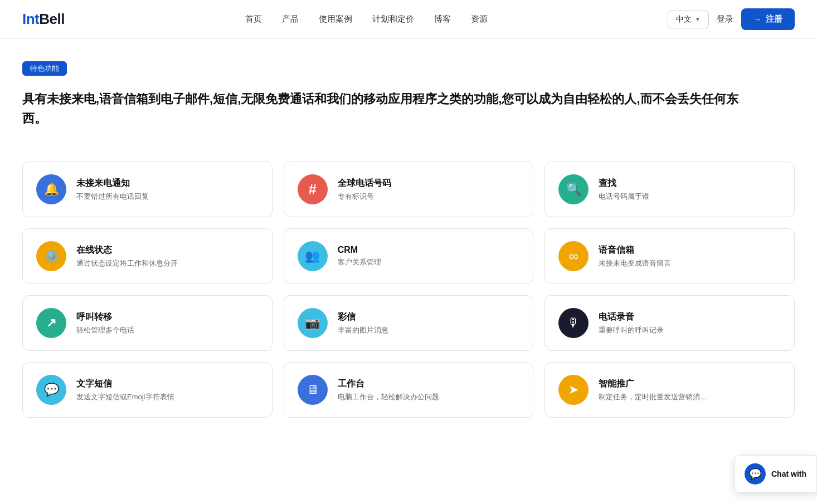 This screenshot has height=504, width=817. I want to click on card-title: 文字短信, so click(125, 384).